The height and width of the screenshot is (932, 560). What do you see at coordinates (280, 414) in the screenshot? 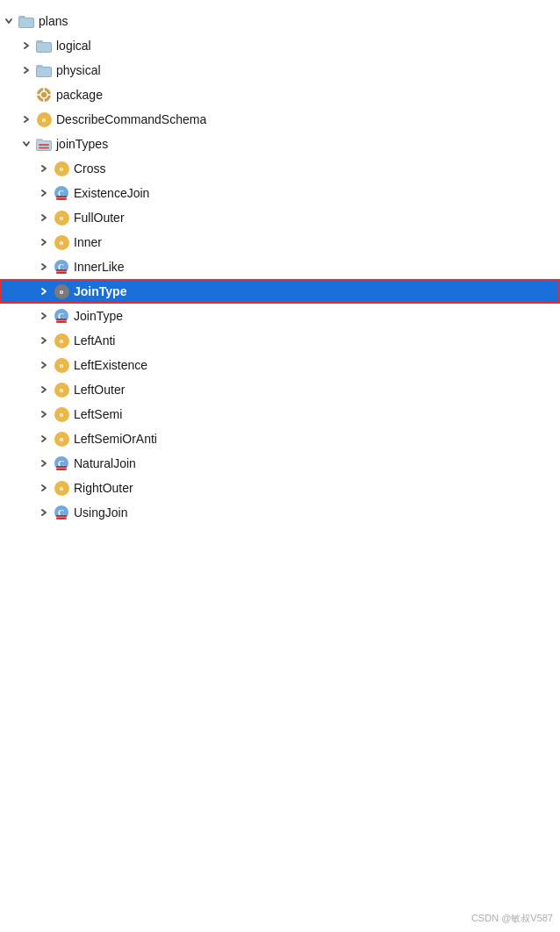
I see `tree-item-LeftSemi: o LeftSemi` at bounding box center [280, 414].